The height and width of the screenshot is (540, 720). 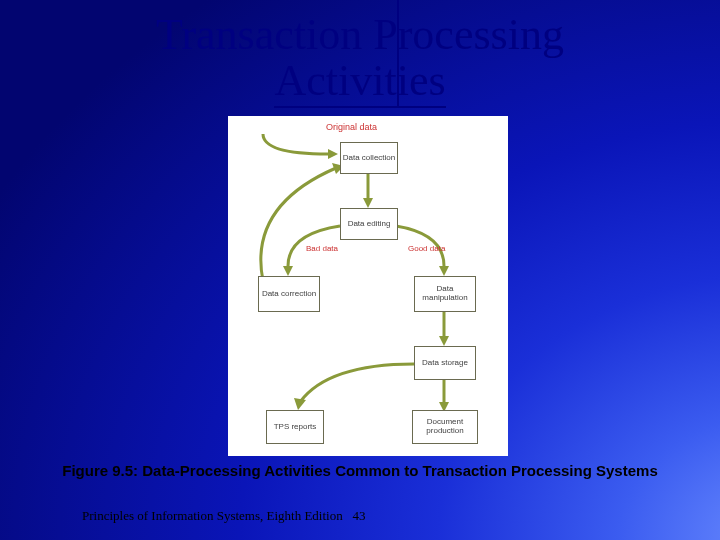 What do you see at coordinates (360, 470) in the screenshot?
I see `figure-caption: Figure 9.5: Data-Processing Activities C…` at bounding box center [360, 470].